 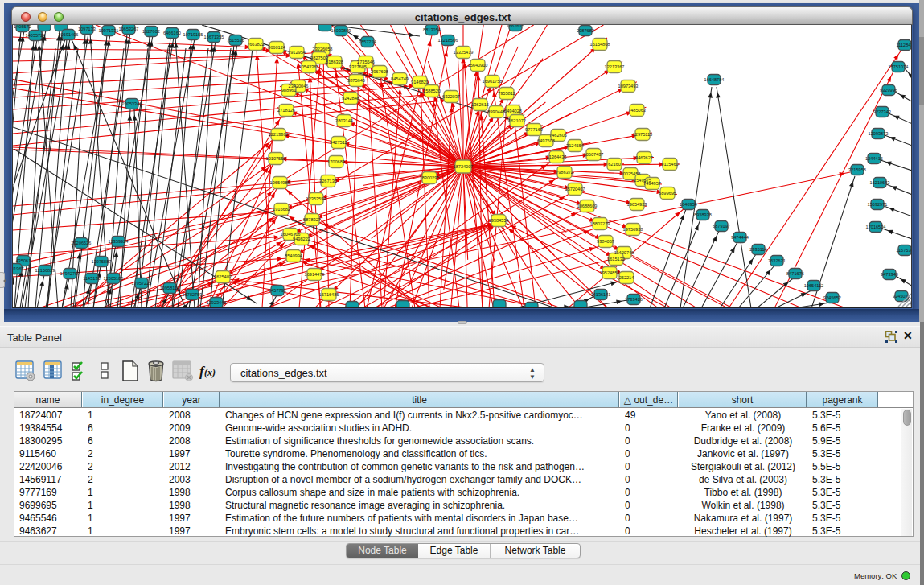 I want to click on svg-text: 16648784, so click(x=714, y=80).